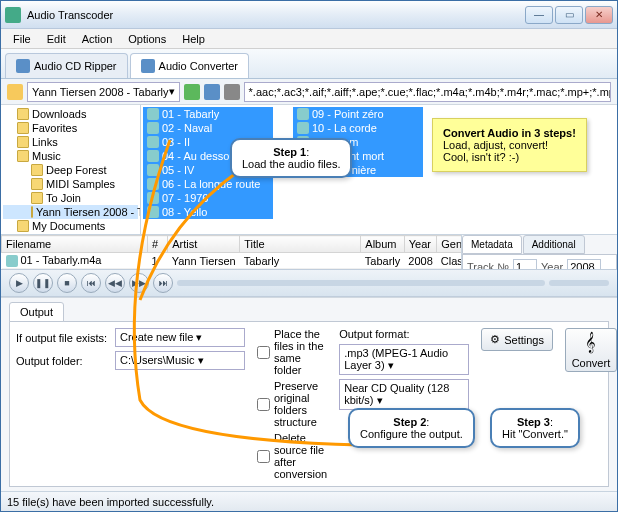  What do you see at coordinates (309, 64) in the screenshot?
I see `main-tabs: Audio CD Ripper Audio Converter` at bounding box center [309, 64].